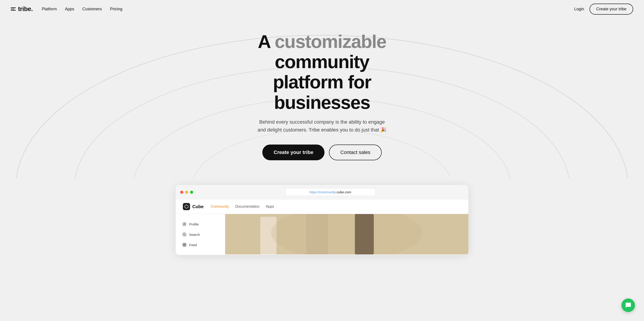  Describe the element at coordinates (322, 82) in the screenshot. I see `hero-title-part2: communityplatform for businesses` at that location.